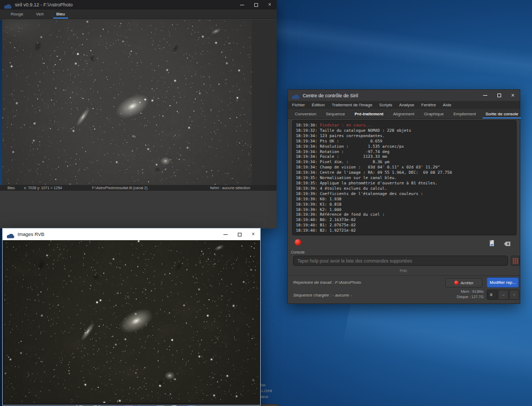  Describe the element at coordinates (386, 105) in the screenshot. I see `menu-scripts: Scripts` at that location.